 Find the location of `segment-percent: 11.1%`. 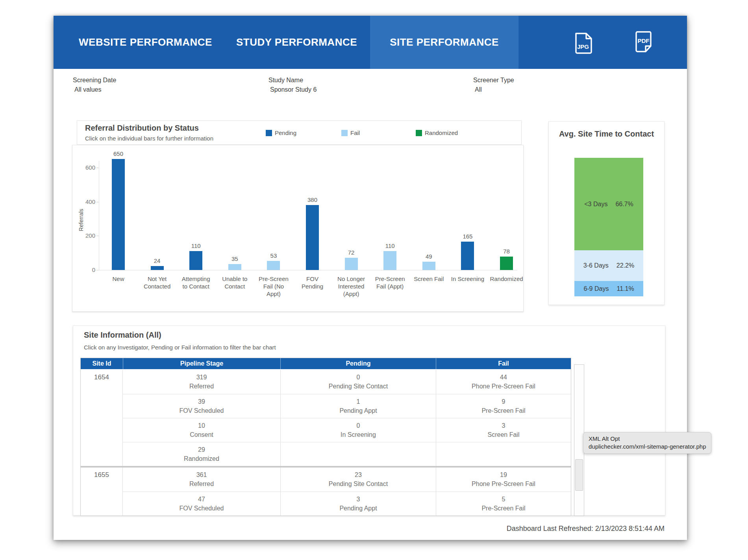

segment-percent: 11.1% is located at coordinates (625, 289).